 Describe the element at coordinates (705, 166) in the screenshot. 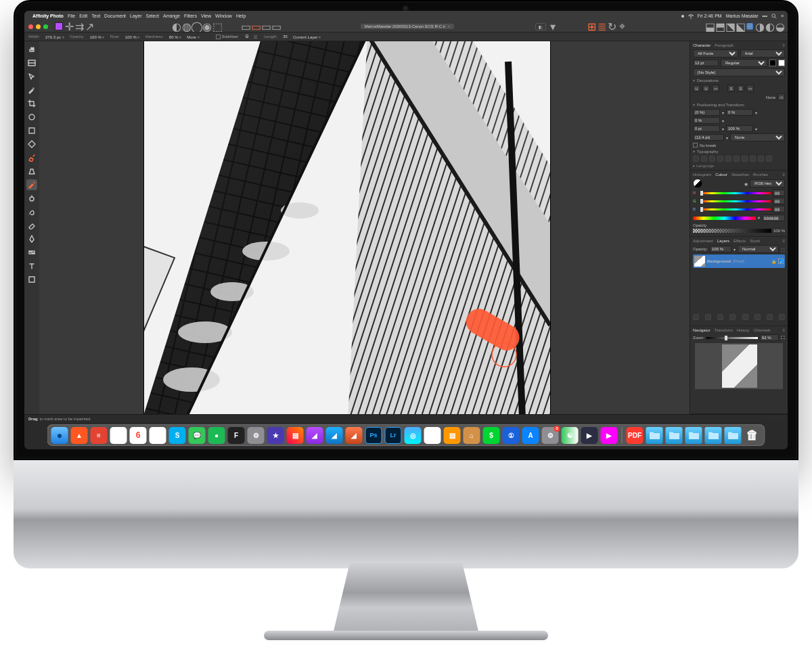

I see `section-language: Language` at that location.